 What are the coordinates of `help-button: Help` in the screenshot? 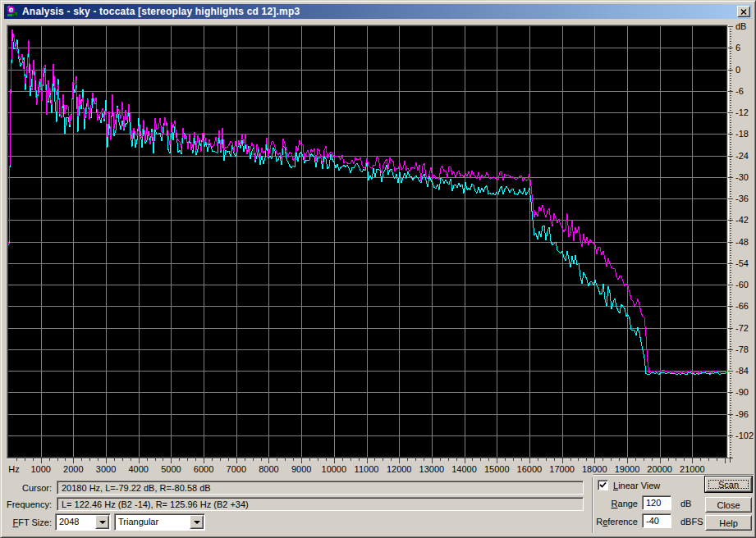 It's located at (729, 523).